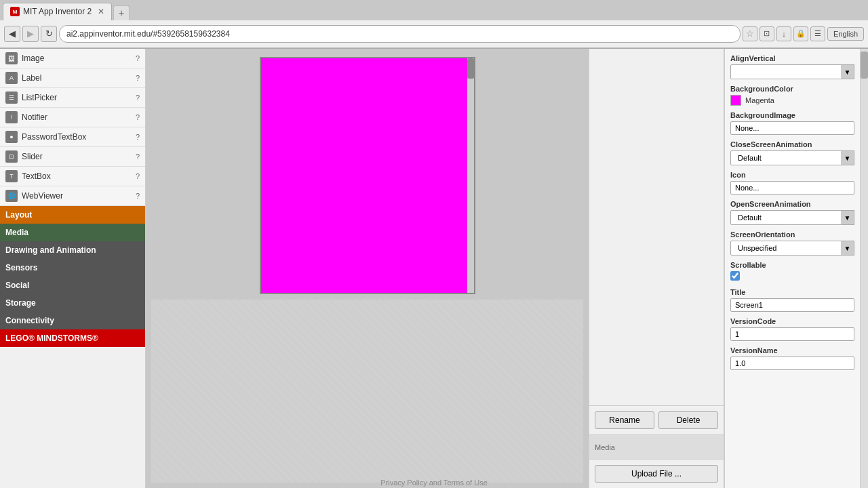 The width and height of the screenshot is (868, 488). Describe the element at coordinates (73, 137) in the screenshot. I see `palette-item-passwordtextbox: ● PasswordTextBox ?` at that location.